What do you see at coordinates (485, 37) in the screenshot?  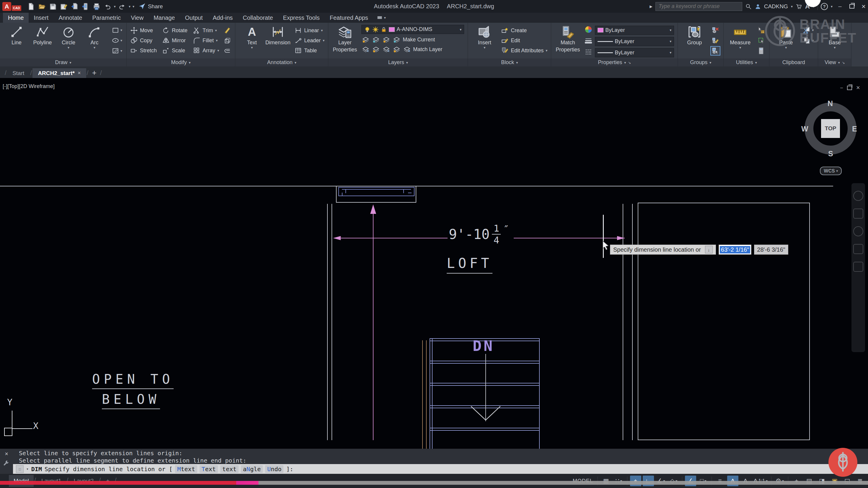 I see `ribbon-button-insert: Insert▾` at bounding box center [485, 37].